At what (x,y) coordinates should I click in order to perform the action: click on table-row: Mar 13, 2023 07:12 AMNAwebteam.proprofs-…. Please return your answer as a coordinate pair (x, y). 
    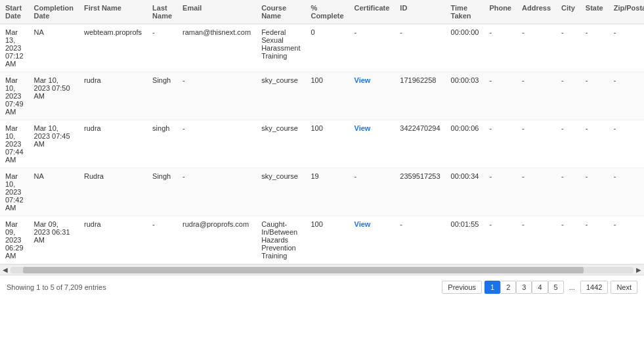
    Looking at the image, I should click on (322, 49).